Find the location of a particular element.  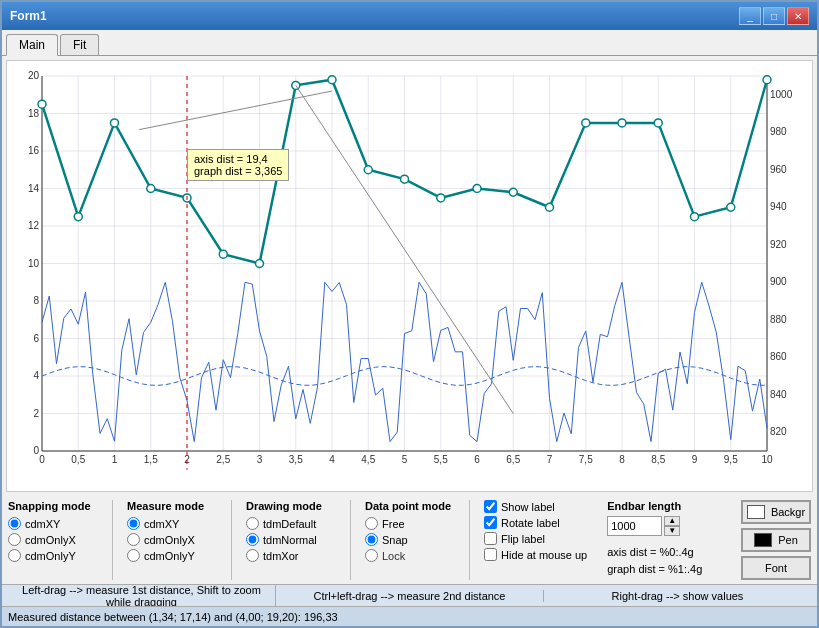

endbar-label: Endbar length is located at coordinates (654, 506).